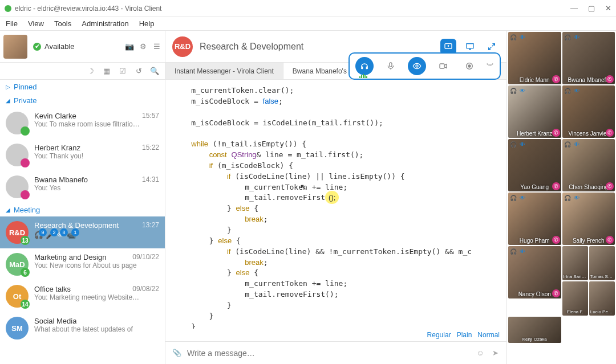  Describe the element at coordinates (589, 219) in the screenshot. I see `participant-tile: 🎧👁 Sally French ✆` at that location.